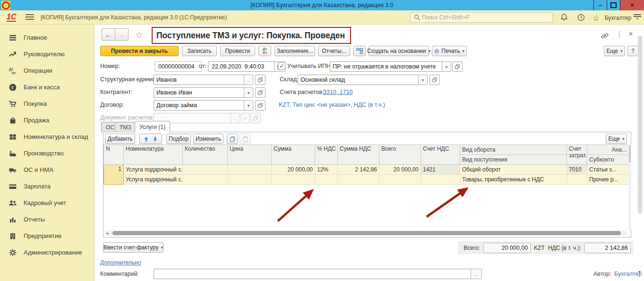 This screenshot has height=281, width=644. I want to click on col-subconto: Субконто, so click(608, 160).